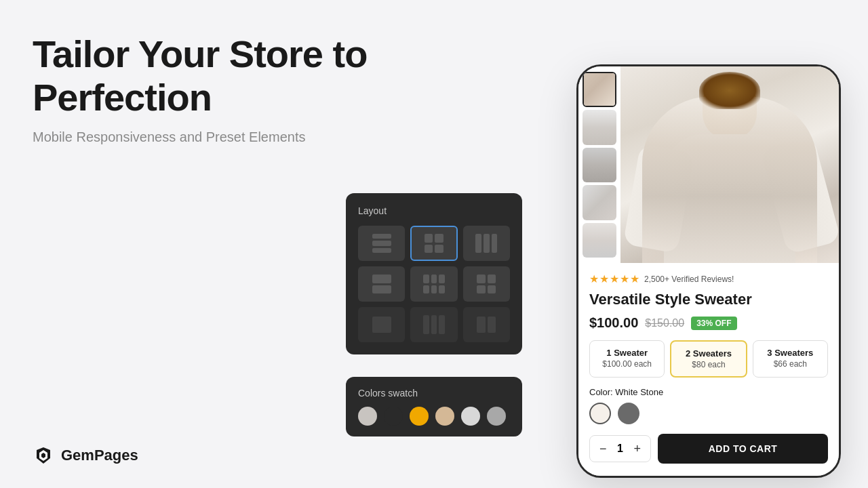 This screenshot has width=868, height=488. I want to click on swatch-tan, so click(445, 416).